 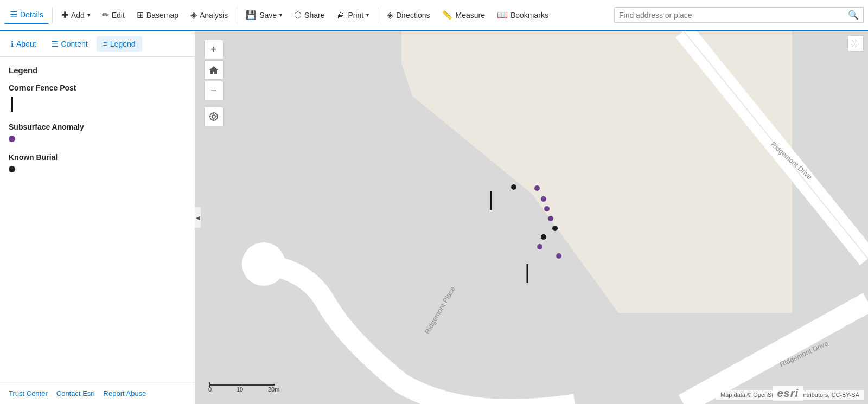 I want to click on add-dropdown-icon: ▾, so click(x=89, y=15).